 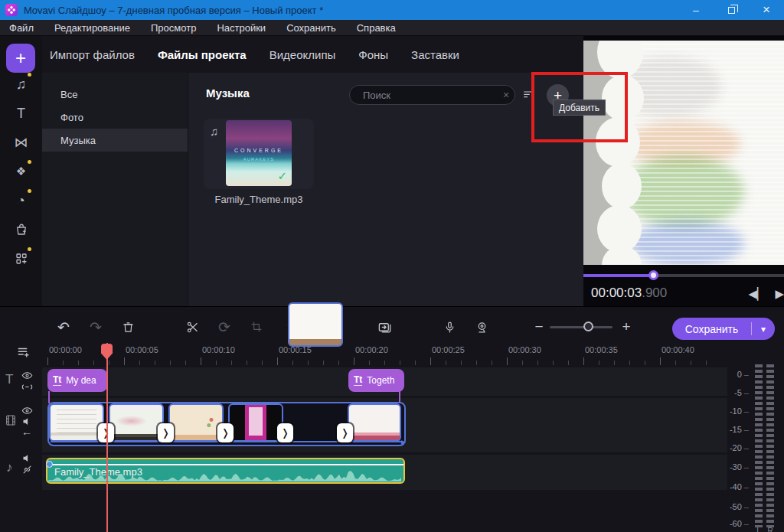 I want to click on sort-button, so click(x=528, y=95).